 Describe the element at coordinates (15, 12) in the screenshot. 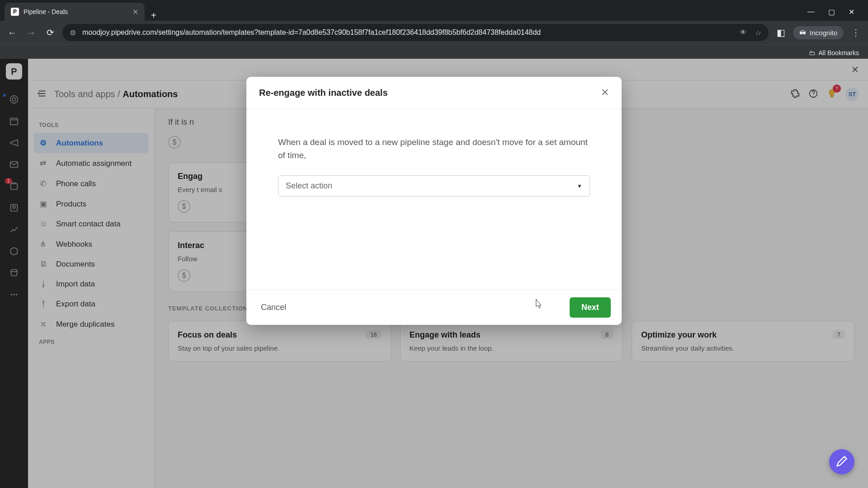

I see `tab-favicon: P` at that location.